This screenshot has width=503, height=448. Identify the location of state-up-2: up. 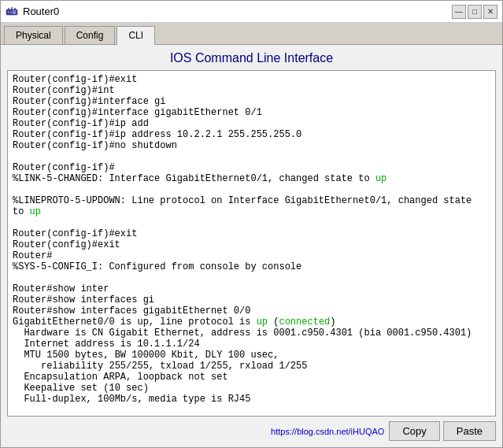
(35, 212).